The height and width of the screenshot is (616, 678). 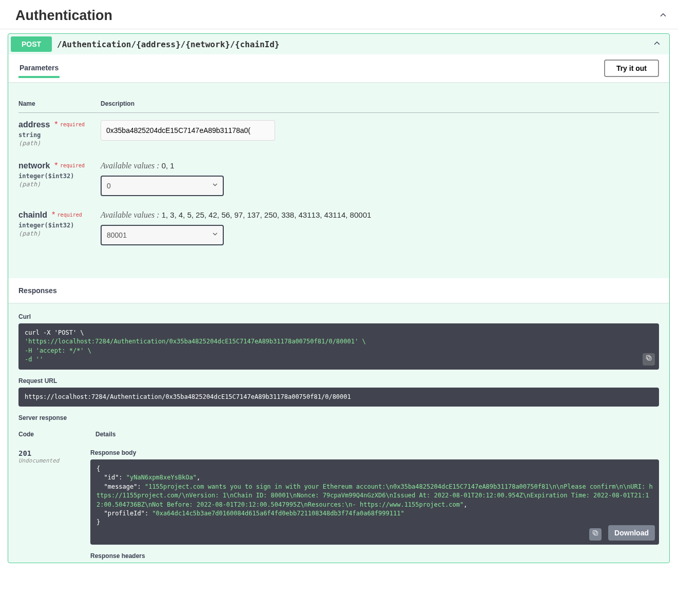 What do you see at coordinates (631, 68) in the screenshot?
I see `try-it-out-button: Try it out` at bounding box center [631, 68].